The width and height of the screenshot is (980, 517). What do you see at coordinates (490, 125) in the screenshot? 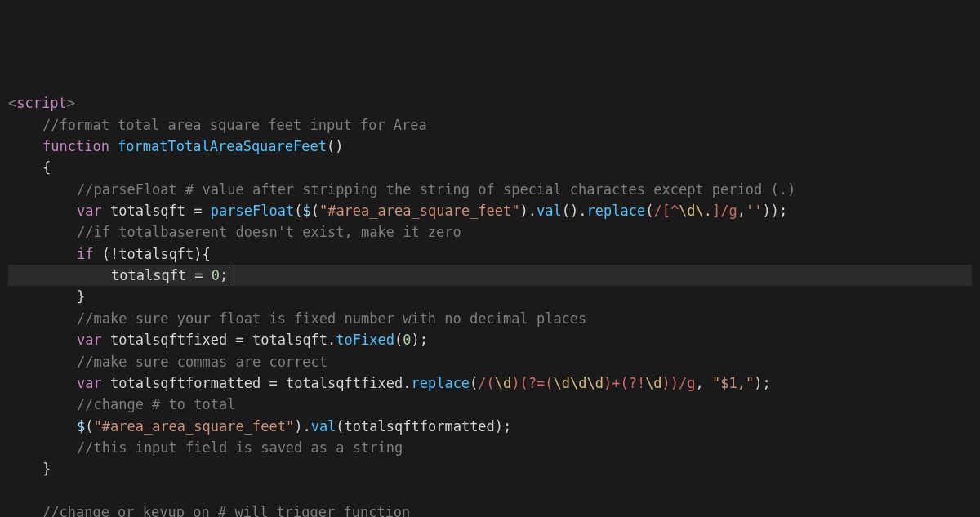
I see `code-line: //format total area square feet input fo…` at bounding box center [490, 125].